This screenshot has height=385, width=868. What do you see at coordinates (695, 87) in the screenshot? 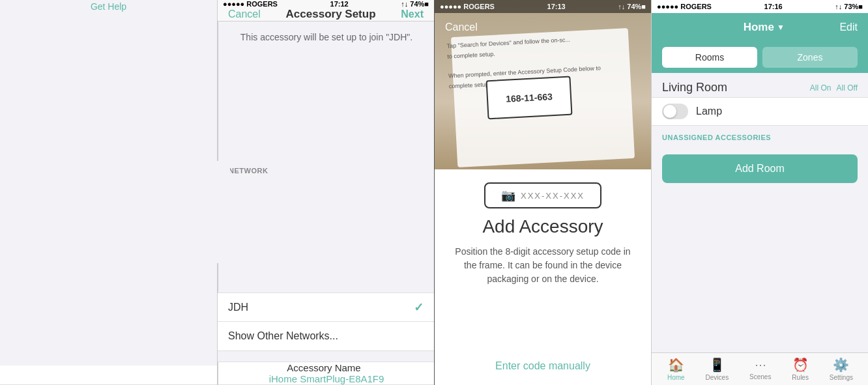
I see `room-name: Living Room` at bounding box center [695, 87].